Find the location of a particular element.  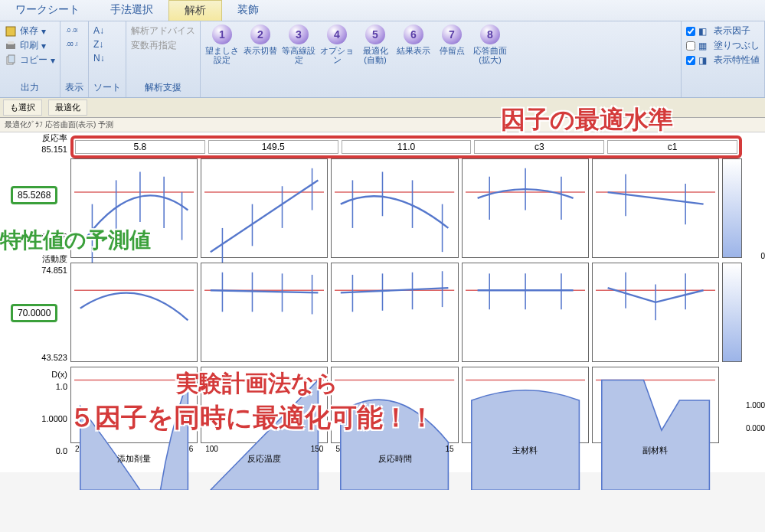

group-output: 保存 ▾ 印刷 ▾ コピー ▾ 出力 is located at coordinates (31, 60).